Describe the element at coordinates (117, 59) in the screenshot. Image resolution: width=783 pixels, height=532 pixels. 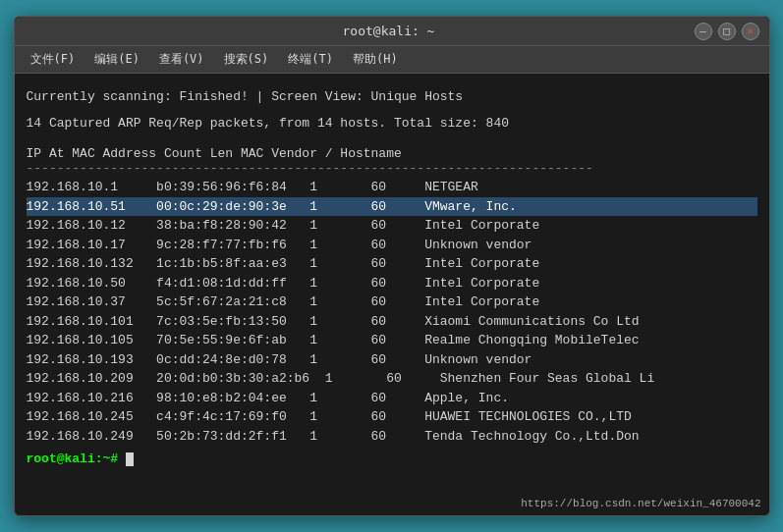
I see `menu-item: 编辑(E)` at that location.